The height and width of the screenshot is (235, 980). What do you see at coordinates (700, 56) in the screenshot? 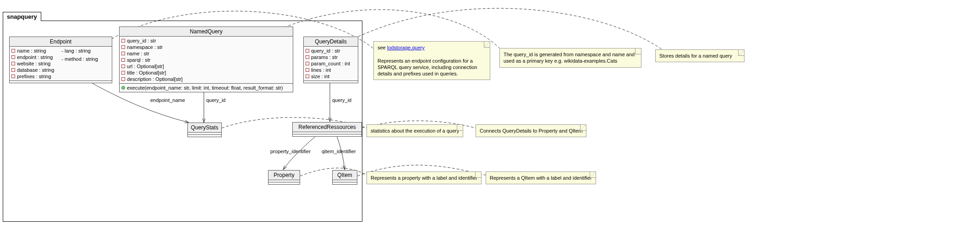
I see `note-querydetails: Stores details for a named query` at bounding box center [700, 56].